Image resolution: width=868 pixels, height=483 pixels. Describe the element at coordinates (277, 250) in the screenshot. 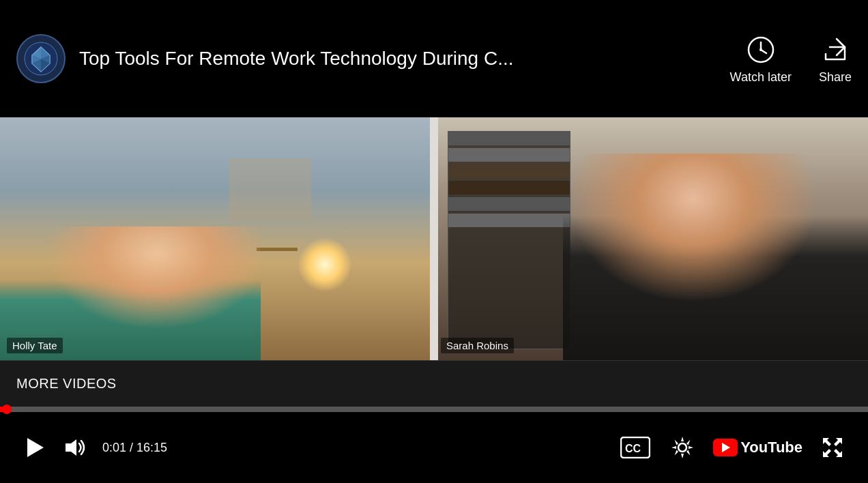

I see `lamp-base` at that location.